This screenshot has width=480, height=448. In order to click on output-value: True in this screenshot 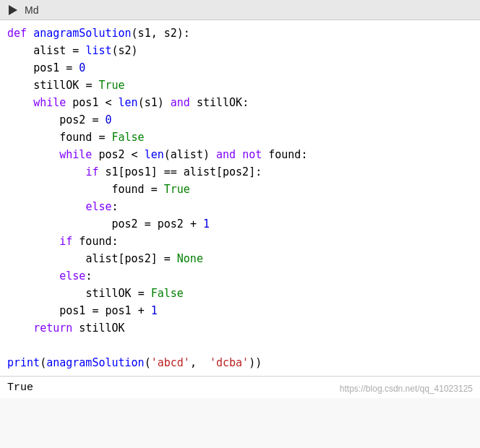, I will do `click(20, 387)`.